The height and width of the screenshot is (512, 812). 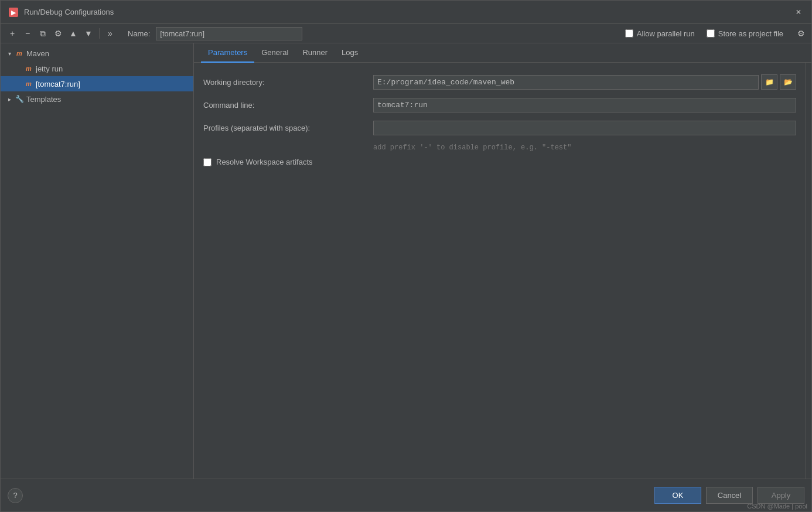 I want to click on move-down-button: ▼, so click(x=88, y=33).